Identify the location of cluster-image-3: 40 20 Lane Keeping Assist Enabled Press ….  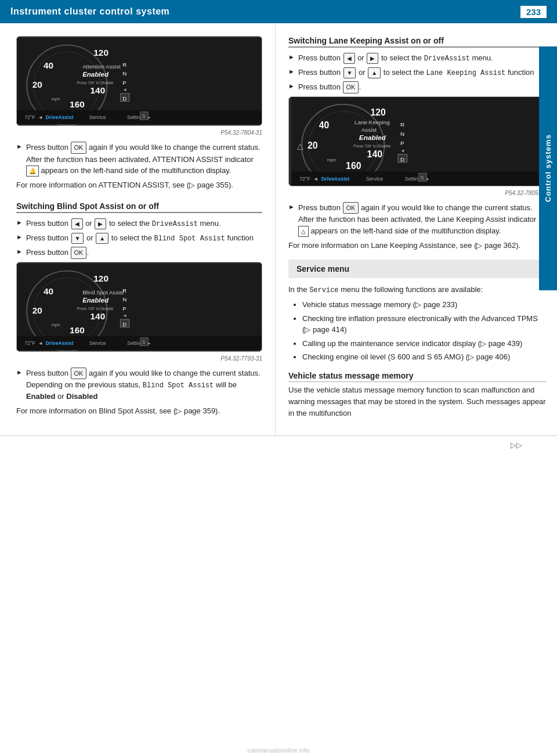
(418, 142).